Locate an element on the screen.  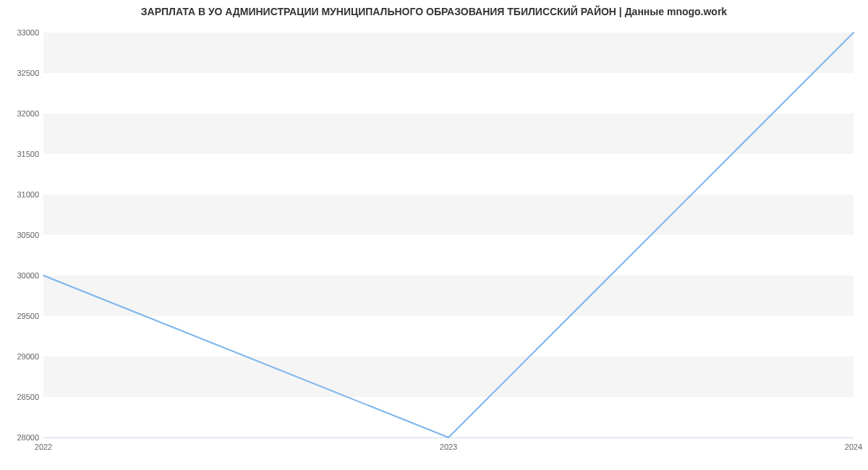
y-tick-label: 29500 is located at coordinates (27, 316).